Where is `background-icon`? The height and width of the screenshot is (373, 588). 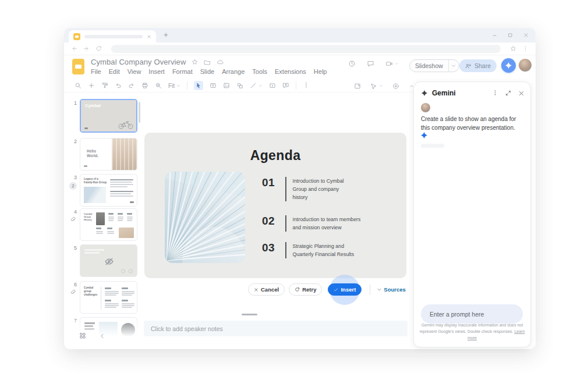
background-icon is located at coordinates (357, 86).